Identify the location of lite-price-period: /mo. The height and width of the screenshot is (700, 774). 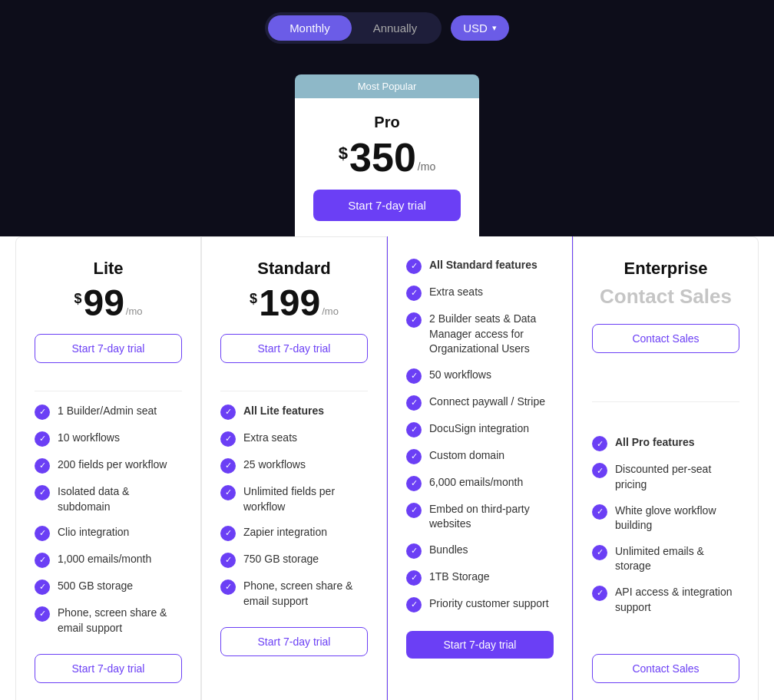
(134, 312).